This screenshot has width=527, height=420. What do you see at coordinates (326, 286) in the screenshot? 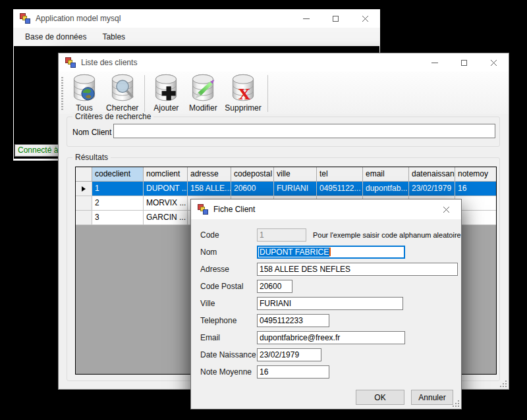
I see `field-row-code-postal: Code Postal 20600` at bounding box center [326, 286].